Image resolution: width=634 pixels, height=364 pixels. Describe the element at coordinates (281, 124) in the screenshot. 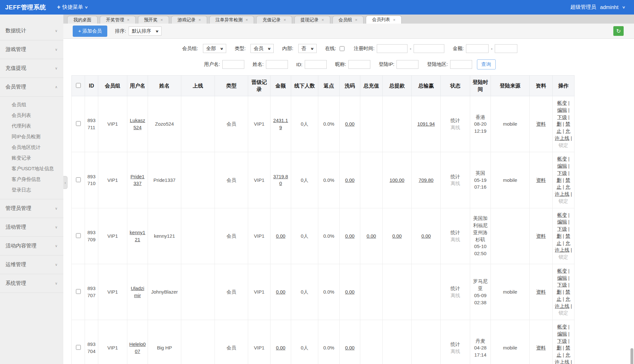

I see `amount-link: 2431.19` at that location.